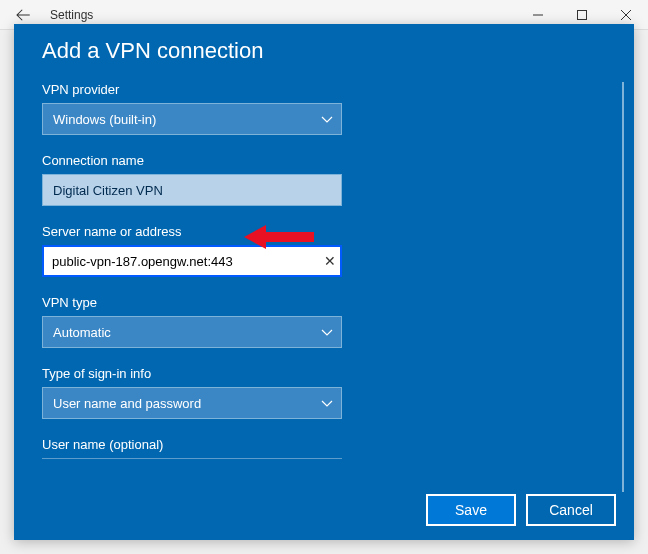 The width and height of the screenshot is (648, 554). What do you see at coordinates (192, 190) in the screenshot?
I see `connection-name-input` at bounding box center [192, 190].